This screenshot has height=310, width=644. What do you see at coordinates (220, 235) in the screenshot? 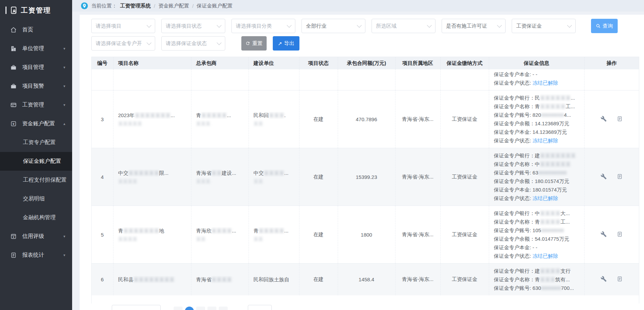
I see `cell-contractor: 青海欣某某某某...某某` at bounding box center [220, 235].